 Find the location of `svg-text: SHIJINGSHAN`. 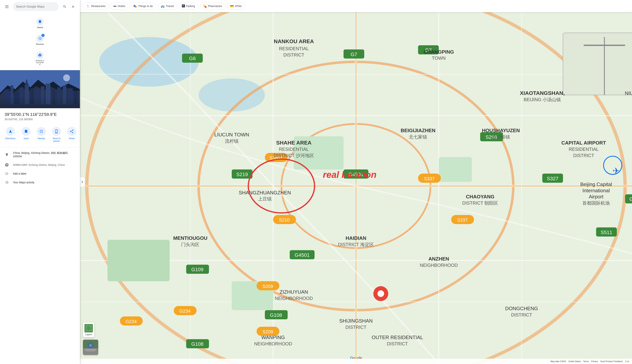

svg-text: SHIJINGSHAN is located at coordinates (356, 321).